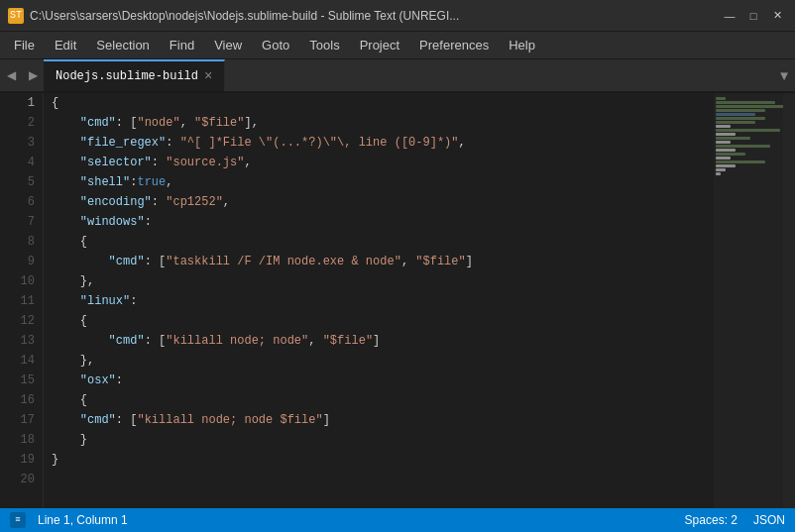 The image size is (795, 532). What do you see at coordinates (784, 75) in the screenshot?
I see `tab-dropdown-button: ▼` at bounding box center [784, 75].